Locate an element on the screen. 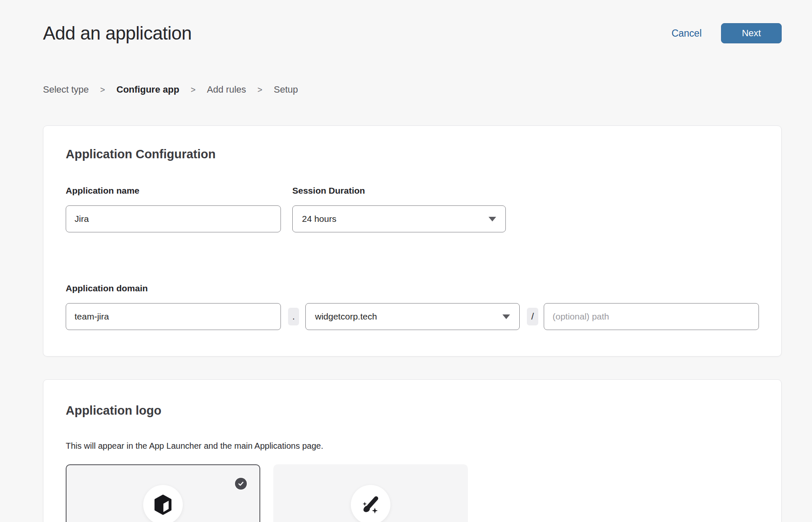 The height and width of the screenshot is (522, 812). selected-check-icon is located at coordinates (241, 484).